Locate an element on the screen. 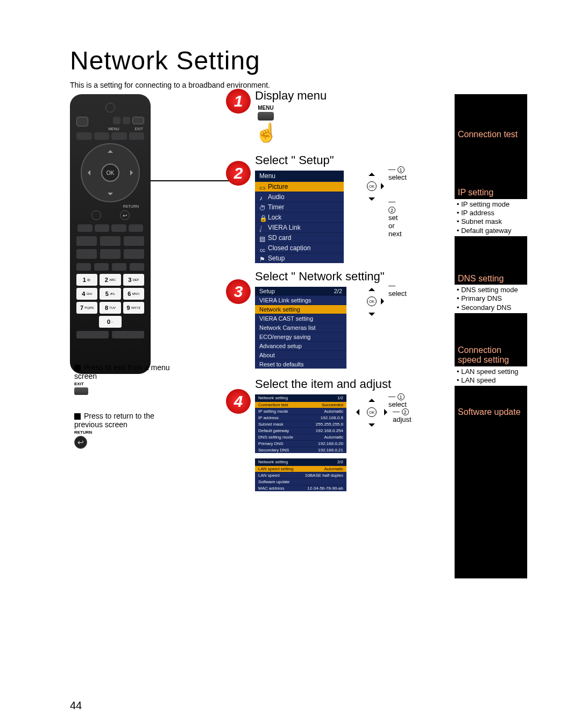  menu-button-icon is located at coordinates (266, 116).